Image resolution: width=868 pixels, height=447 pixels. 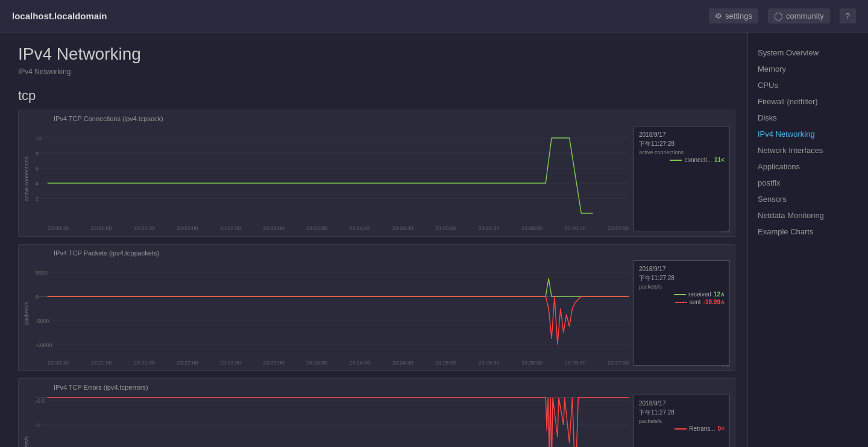 I want to click on sidebar-item-system-overview: System Overview, so click(x=808, y=53).